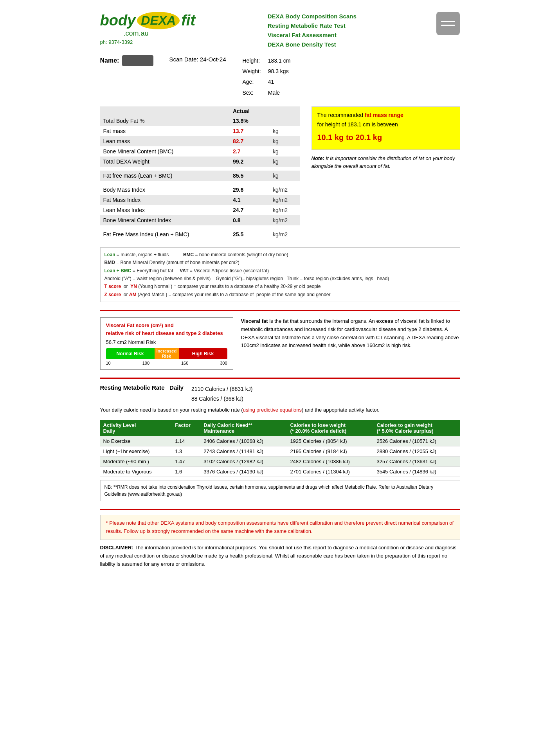  What do you see at coordinates (312, 26) in the screenshot?
I see `service-2: Resting Metabolic Rate Test` at bounding box center [312, 26].